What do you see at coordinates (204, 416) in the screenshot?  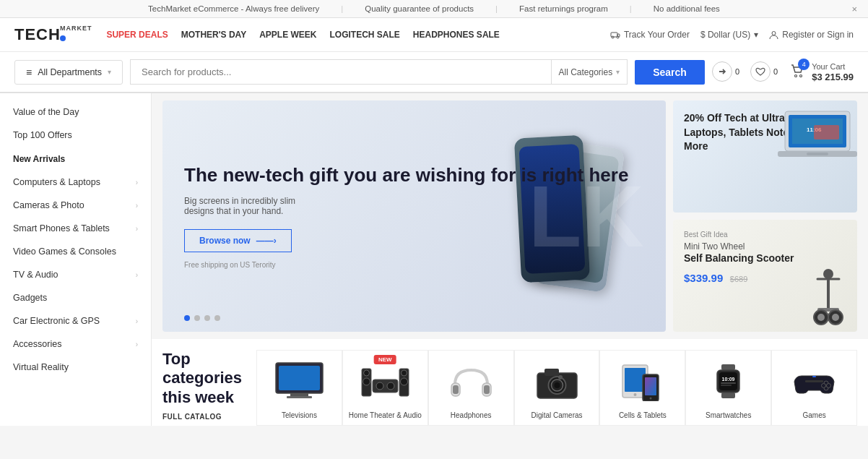 I see `full-catalog-link: FULL CATALOG` at bounding box center [204, 416].